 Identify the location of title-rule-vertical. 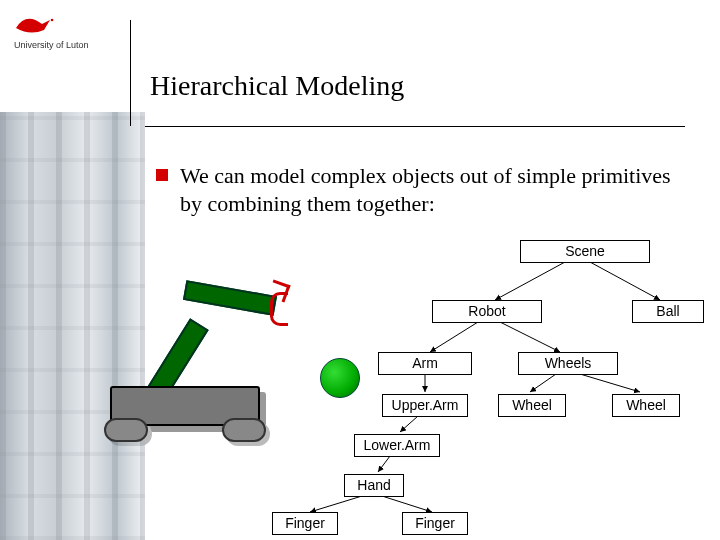
(130, 73).